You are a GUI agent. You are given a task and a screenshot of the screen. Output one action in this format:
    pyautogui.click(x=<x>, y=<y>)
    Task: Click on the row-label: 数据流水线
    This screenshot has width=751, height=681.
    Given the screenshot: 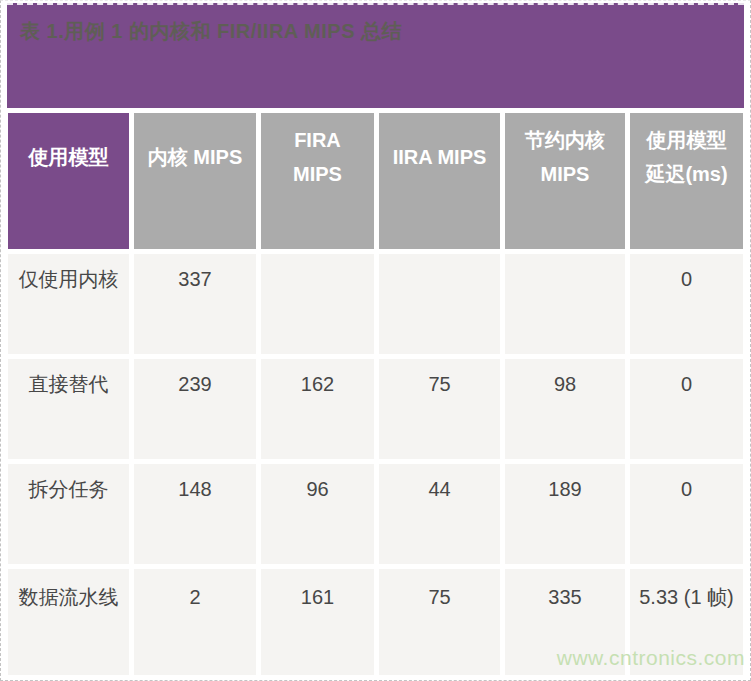 What is the action you would take?
    pyautogui.click(x=68, y=622)
    